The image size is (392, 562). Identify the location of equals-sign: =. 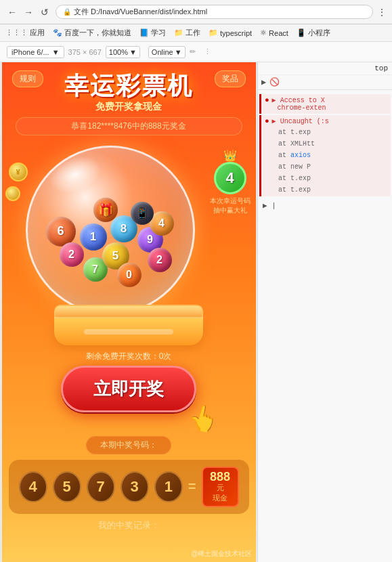
(192, 486).